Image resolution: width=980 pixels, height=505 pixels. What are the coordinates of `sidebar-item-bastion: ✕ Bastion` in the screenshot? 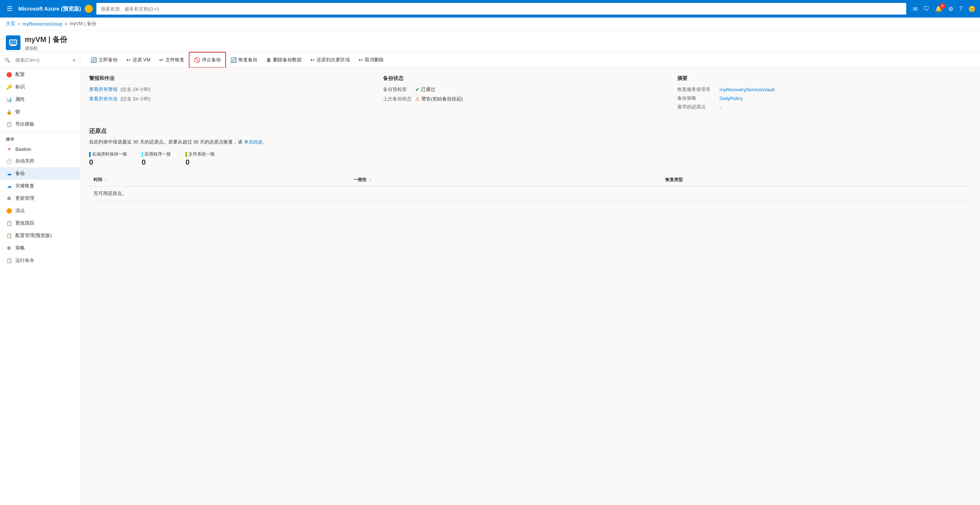 It's located at (40, 149).